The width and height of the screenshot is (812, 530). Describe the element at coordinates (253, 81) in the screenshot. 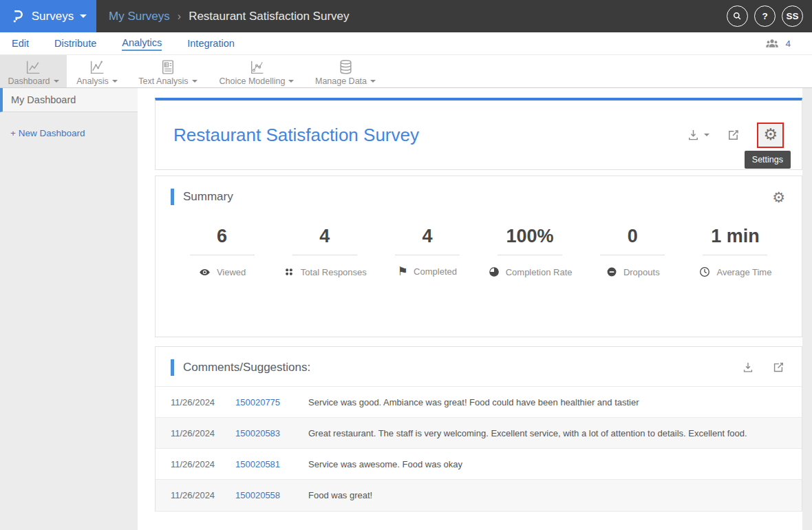

I see `toolbar-label-choice-modelling: Choice Modelling` at that location.